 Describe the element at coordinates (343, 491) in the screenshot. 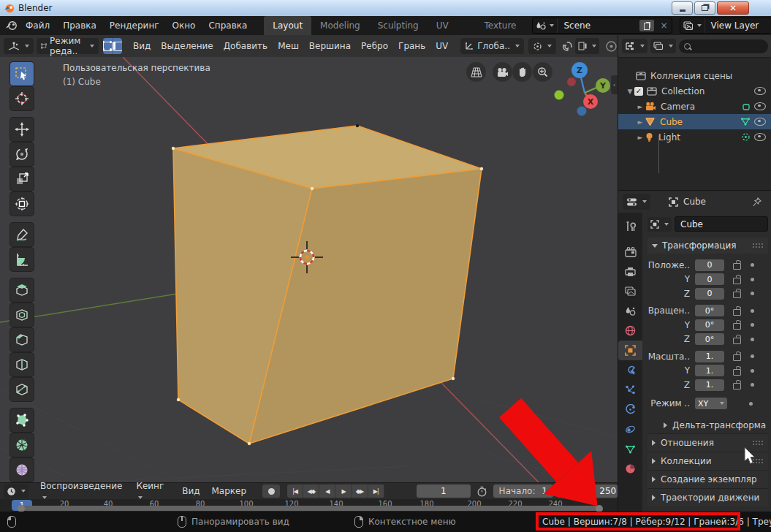

I see `play-button: ▶` at that location.